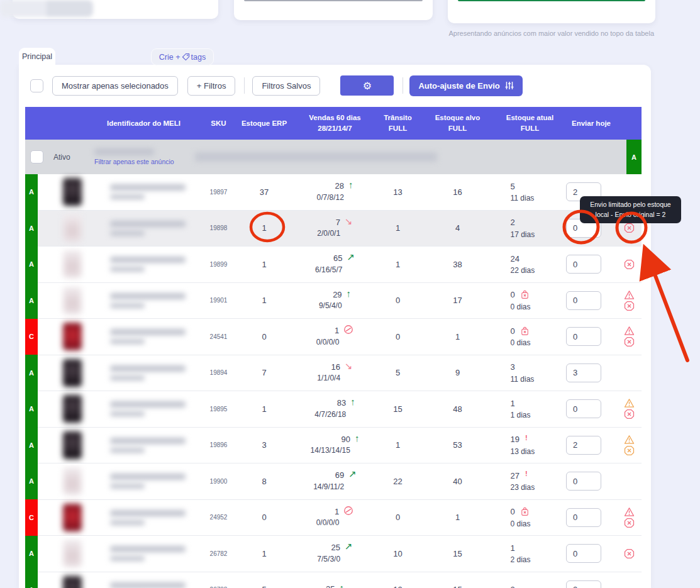  Describe the element at coordinates (211, 86) in the screenshot. I see `filters-button: + Filtros` at that location.